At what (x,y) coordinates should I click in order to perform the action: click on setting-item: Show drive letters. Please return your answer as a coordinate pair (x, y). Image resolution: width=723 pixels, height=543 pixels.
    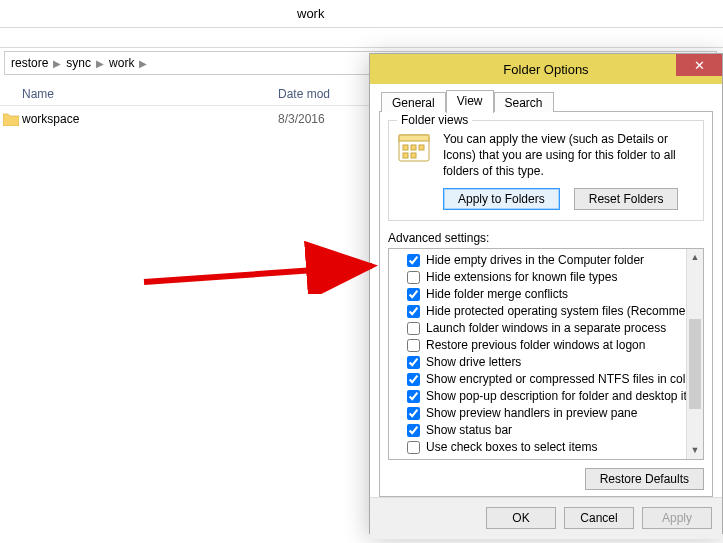
    Looking at the image, I should click on (538, 362).